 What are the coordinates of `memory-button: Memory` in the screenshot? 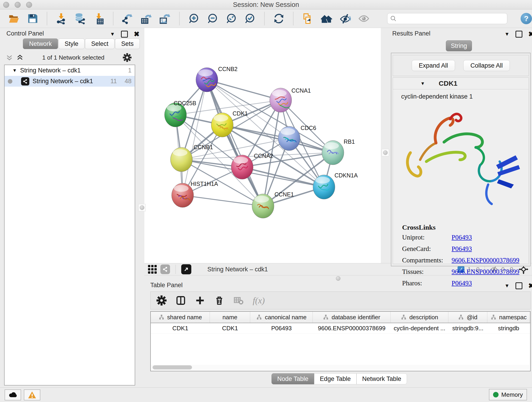 It's located at (508, 395).